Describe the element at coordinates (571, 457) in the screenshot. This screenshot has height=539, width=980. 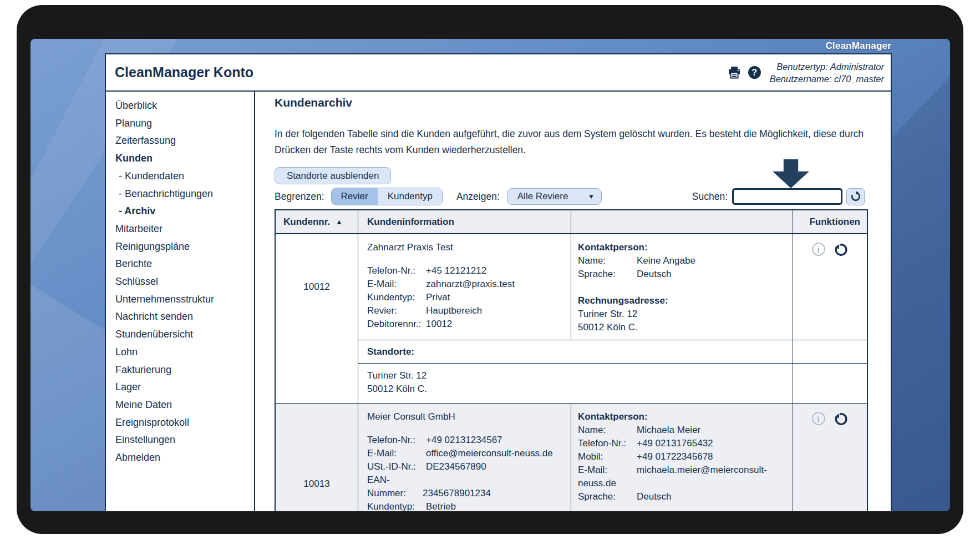
I see `table-row: 10013 Meier Consult GmbH Telefon-Nr.:+49…` at that location.